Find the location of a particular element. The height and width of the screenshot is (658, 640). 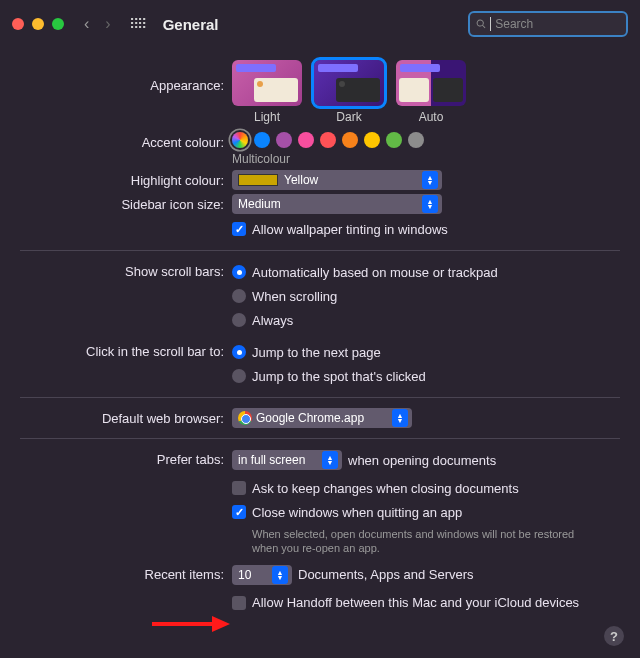

appearance-option-dark: Dark is located at coordinates (349, 92).